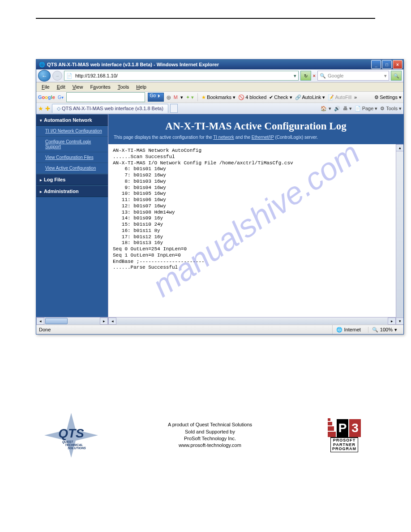 The image size is (411, 532). I want to click on page-divider, so click(206, 18).